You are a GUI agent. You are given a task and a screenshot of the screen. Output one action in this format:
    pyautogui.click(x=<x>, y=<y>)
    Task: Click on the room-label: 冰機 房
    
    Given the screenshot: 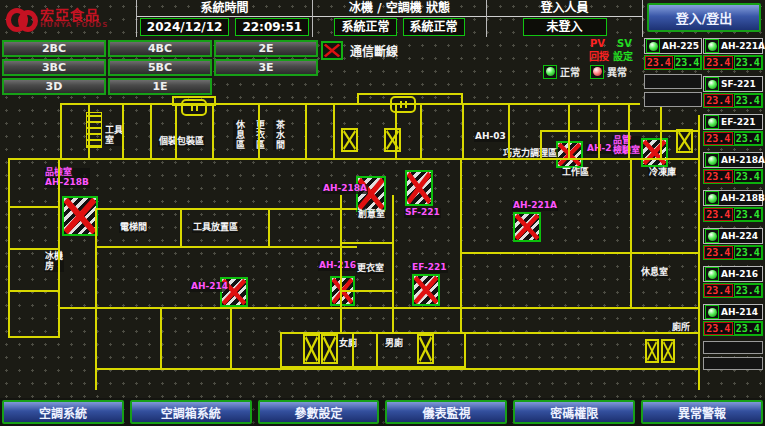 What is the action you would take?
    pyautogui.click(x=54, y=262)
    